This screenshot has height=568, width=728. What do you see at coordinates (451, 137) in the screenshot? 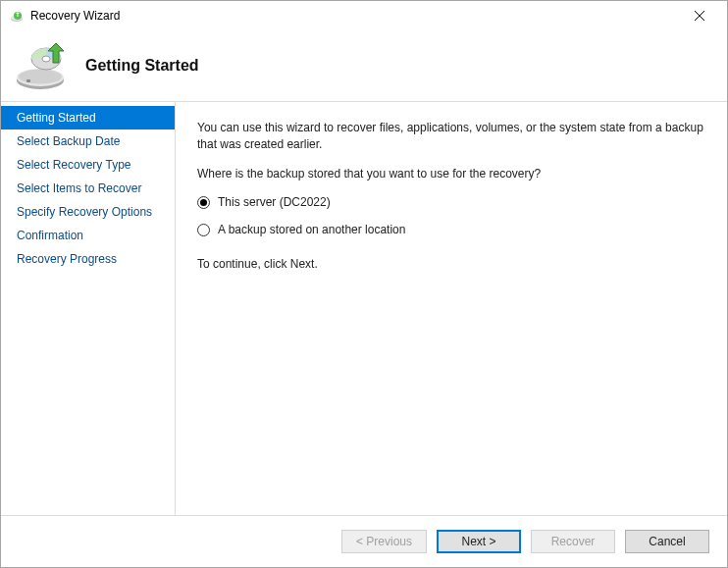
I see `intro-text: You can use this wizard to recover files…` at bounding box center [451, 137].